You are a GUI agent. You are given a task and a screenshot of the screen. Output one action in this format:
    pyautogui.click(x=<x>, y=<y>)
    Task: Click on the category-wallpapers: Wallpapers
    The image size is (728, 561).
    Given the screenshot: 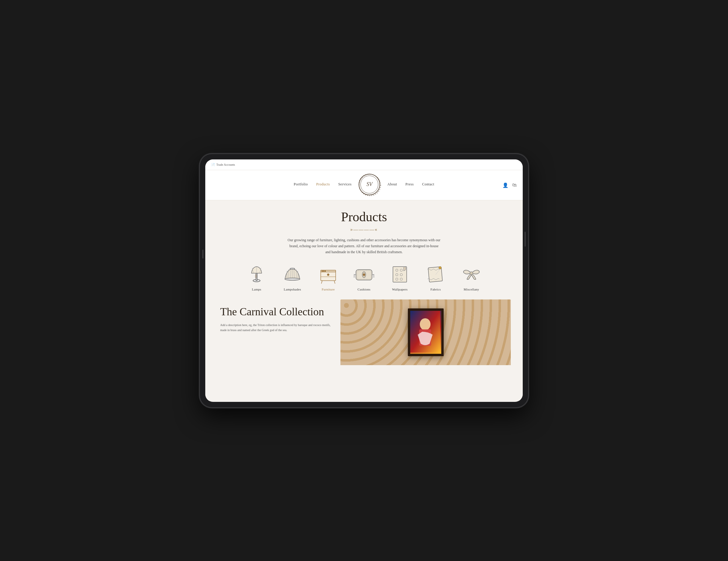 What is the action you would take?
    pyautogui.click(x=400, y=277)
    